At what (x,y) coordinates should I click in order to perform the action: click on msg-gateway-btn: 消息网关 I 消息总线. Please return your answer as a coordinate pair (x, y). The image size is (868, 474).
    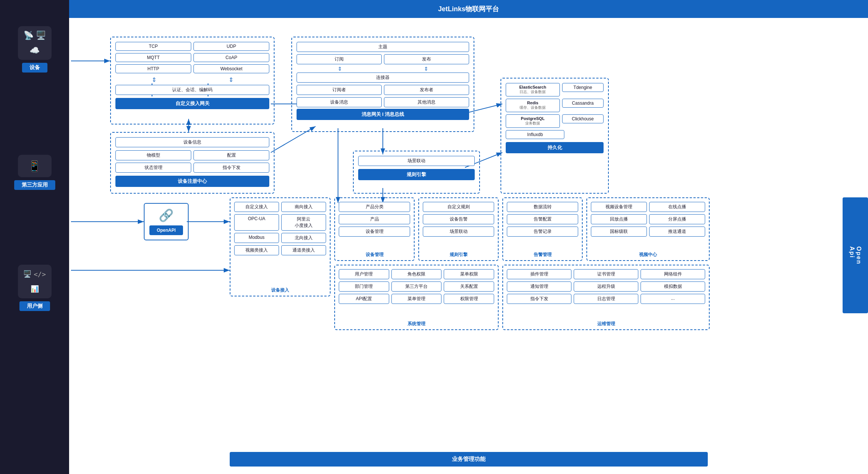
    Looking at the image, I should click on (383, 114).